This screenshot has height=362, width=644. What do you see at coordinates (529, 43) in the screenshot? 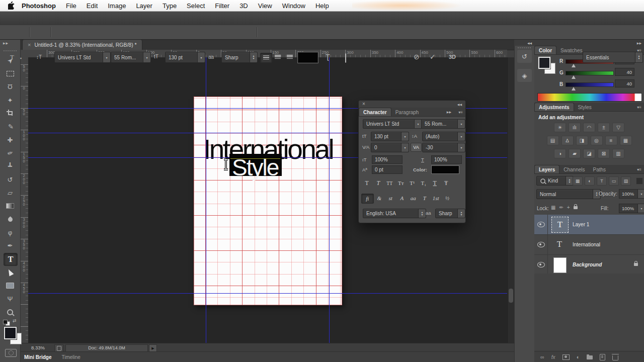
I see `collapse-dock-icon: ◀◀` at bounding box center [529, 43].